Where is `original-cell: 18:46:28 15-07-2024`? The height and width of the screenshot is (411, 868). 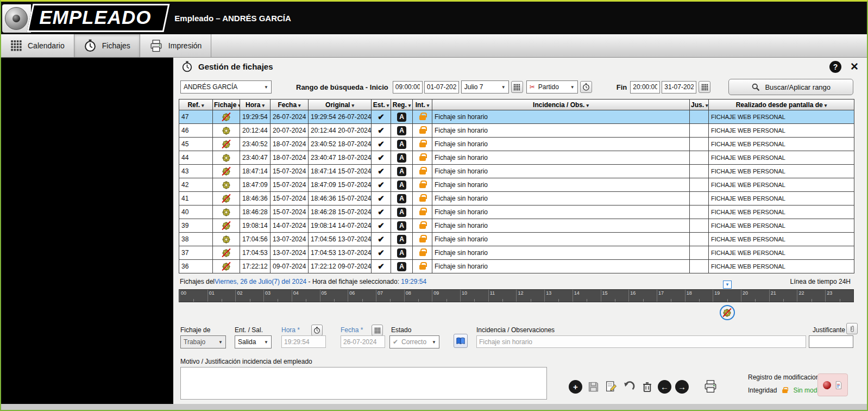
original-cell: 18:46:28 15-07-2024 is located at coordinates (340, 212).